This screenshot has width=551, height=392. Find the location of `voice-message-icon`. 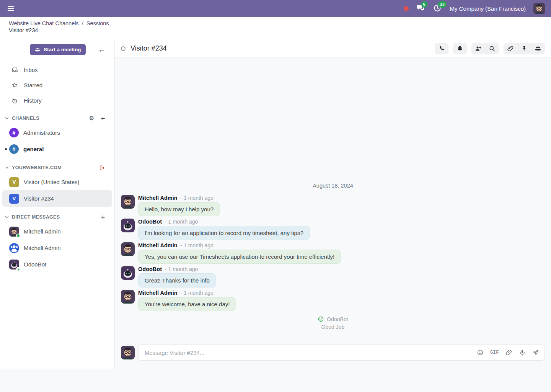

voice-message-icon is located at coordinates (522, 353).